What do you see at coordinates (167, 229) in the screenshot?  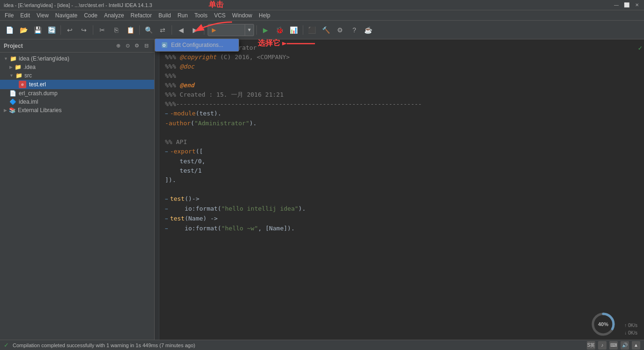 I see `fold-marker-20: −` at bounding box center [167, 229].